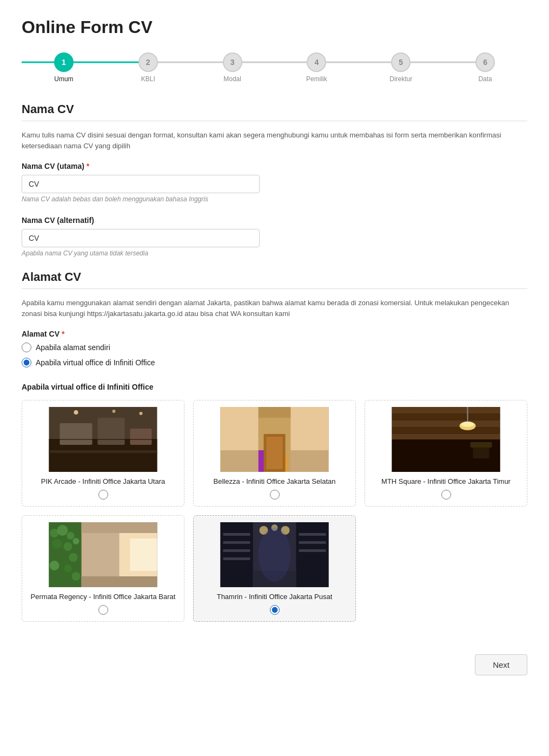  Describe the element at coordinates (275, 347) in the screenshot. I see `radio-alamat-sendiri: Apabila alamat sendiri` at that location.